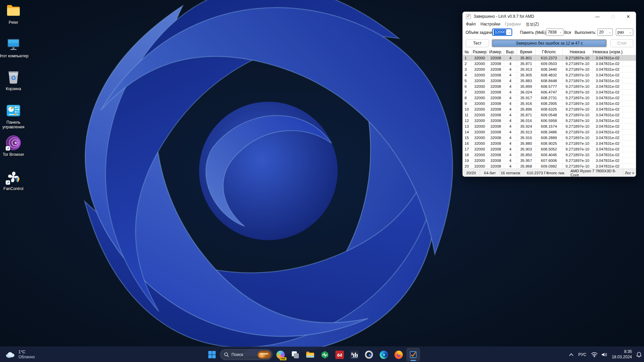 This screenshot has width=644, height=362. What do you see at coordinates (622, 43) in the screenshot?
I see `stop-button: Стоп` at bounding box center [622, 43].